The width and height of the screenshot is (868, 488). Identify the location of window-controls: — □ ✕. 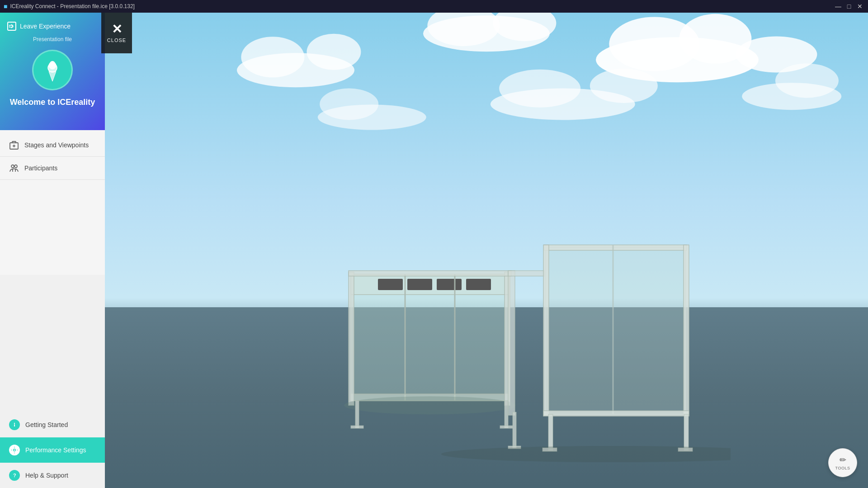
(849, 6).